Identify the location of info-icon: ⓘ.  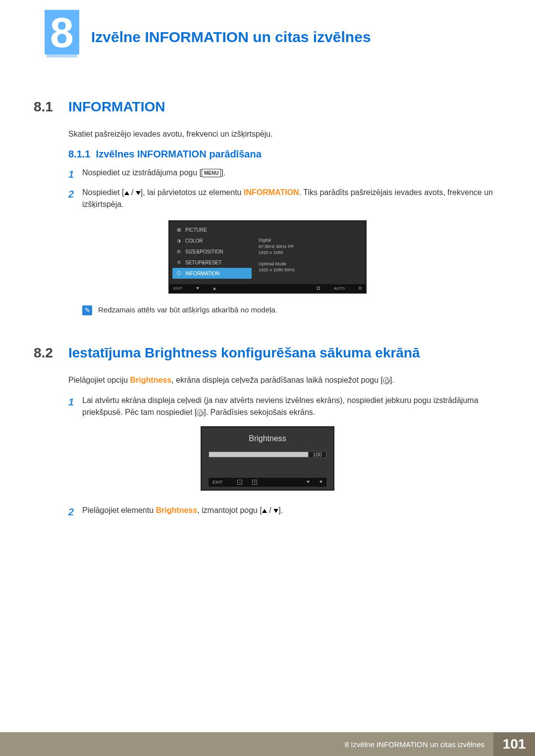
(179, 273).